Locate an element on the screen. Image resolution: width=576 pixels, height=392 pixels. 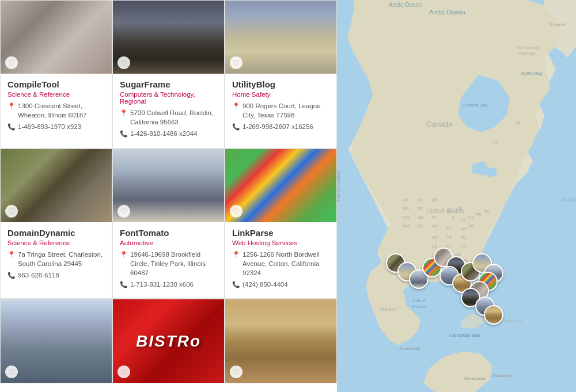
card-body: CompileTool Science & Reference 📍 1300 C… is located at coordinates (56, 107).